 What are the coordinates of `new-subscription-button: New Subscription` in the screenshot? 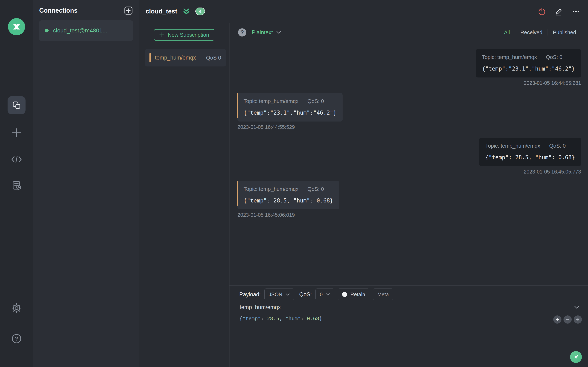 It's located at (184, 35).